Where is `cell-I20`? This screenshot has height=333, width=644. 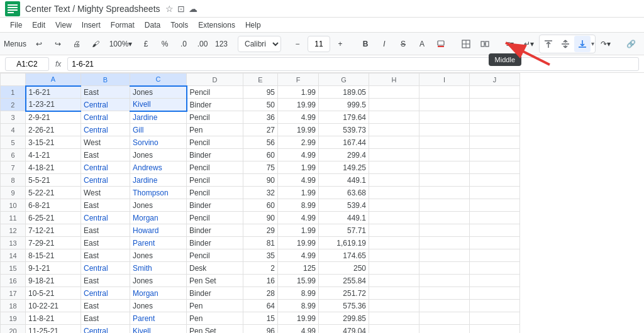
cell-I20 is located at coordinates (445, 329).